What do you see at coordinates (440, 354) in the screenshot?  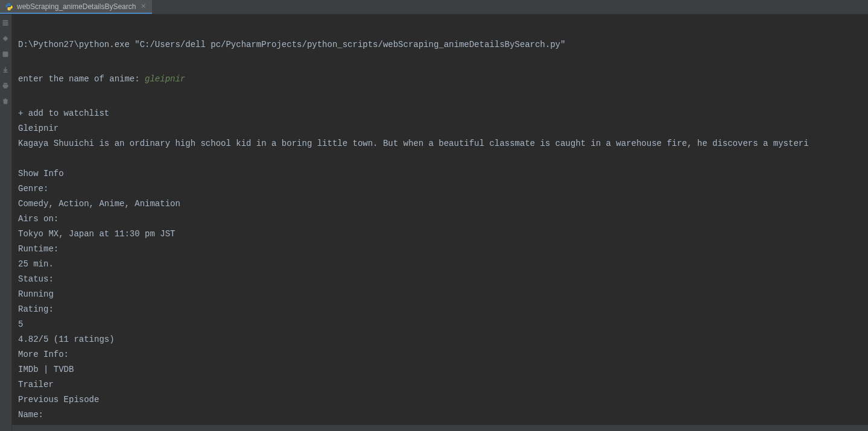 I see `output-line: More Info:` at bounding box center [440, 354].